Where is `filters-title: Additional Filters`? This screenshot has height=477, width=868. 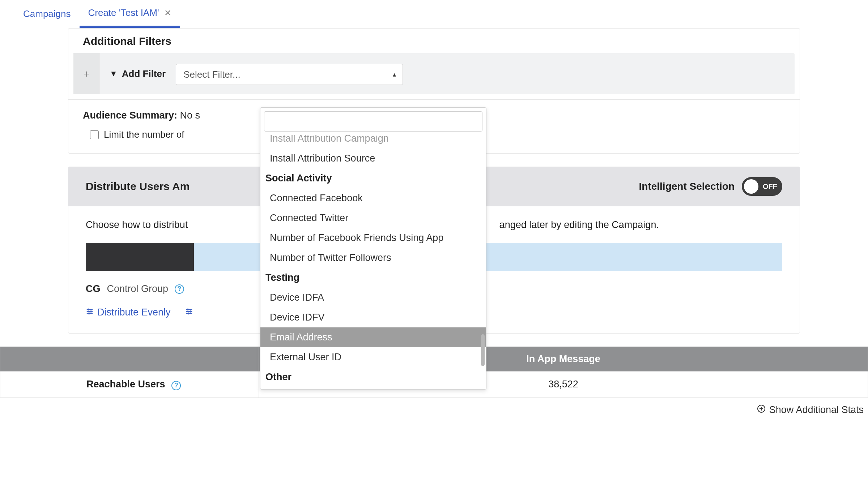 filters-title: Additional Filters is located at coordinates (441, 41).